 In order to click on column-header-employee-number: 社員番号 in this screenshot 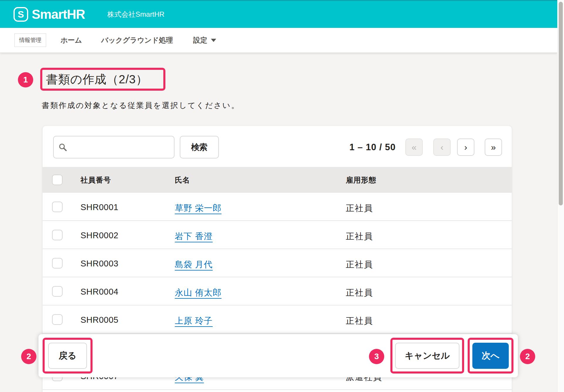, I will do `click(96, 180)`.